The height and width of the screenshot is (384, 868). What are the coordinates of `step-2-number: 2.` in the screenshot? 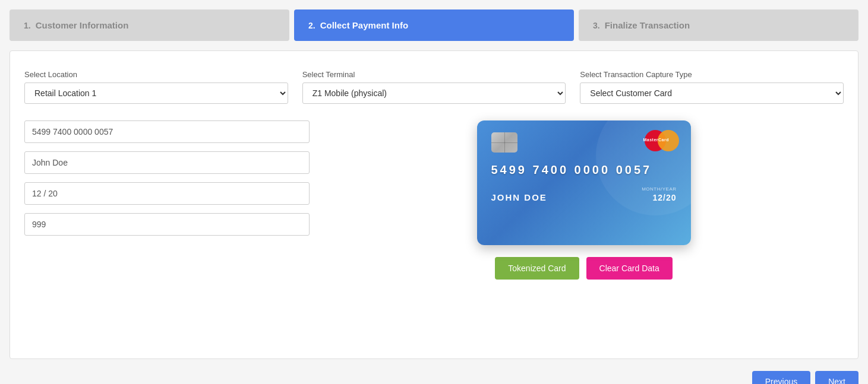 It's located at (312, 26).